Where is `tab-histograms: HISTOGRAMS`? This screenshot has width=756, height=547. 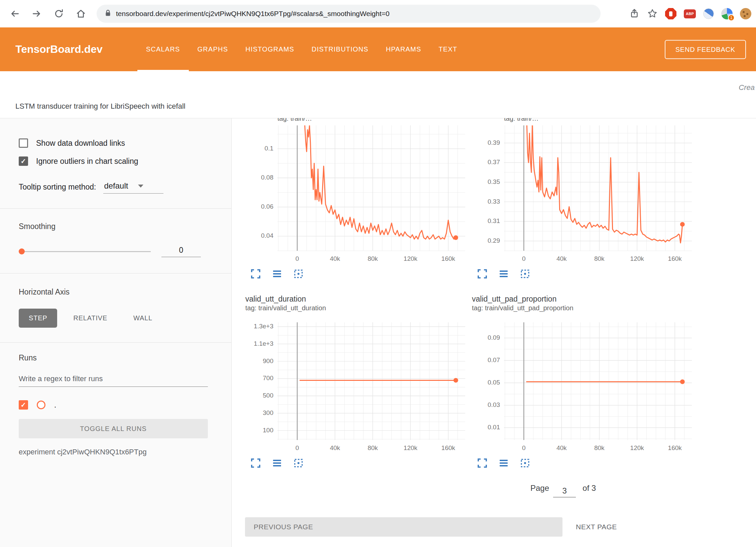
tab-histograms: HISTOGRAMS is located at coordinates (270, 49).